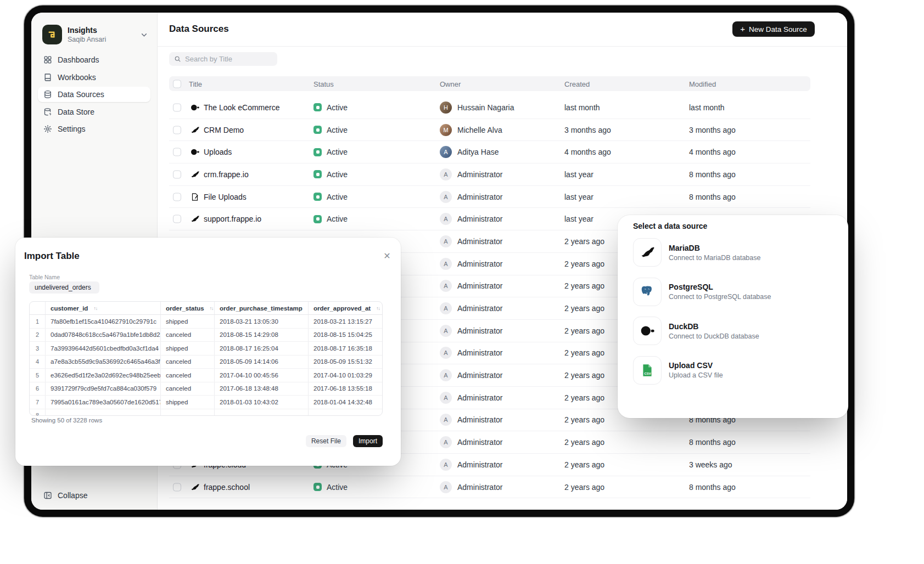 This screenshot has height=564, width=924. What do you see at coordinates (261, 348) in the screenshot?
I see `preview-cell: 2018-08-17 16:25:04` at bounding box center [261, 348].